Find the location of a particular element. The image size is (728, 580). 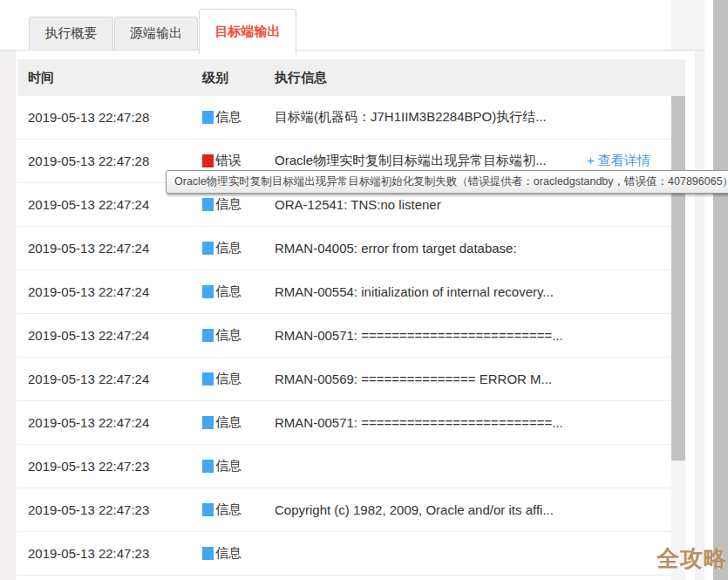

row-message: RMAN-00569: =============== ERROR M... is located at coordinates (473, 379).